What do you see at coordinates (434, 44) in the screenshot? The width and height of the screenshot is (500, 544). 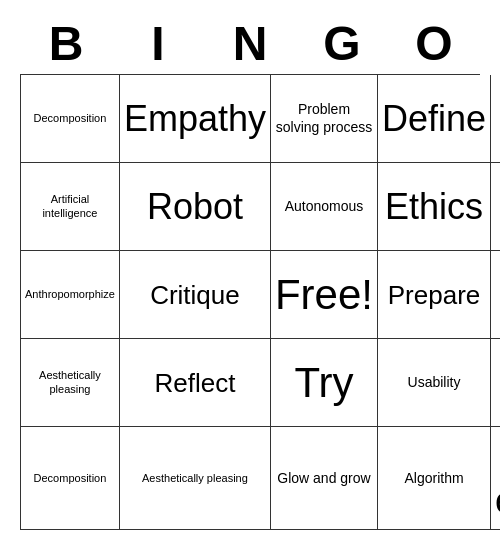 I see `header-letter-O: O` at bounding box center [434, 44].